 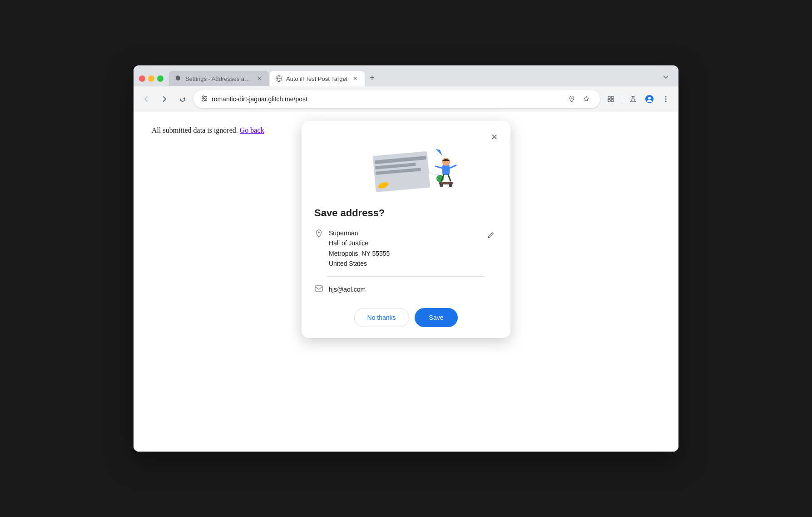 What do you see at coordinates (649, 99) in the screenshot?
I see `account-circle-icon` at bounding box center [649, 99].